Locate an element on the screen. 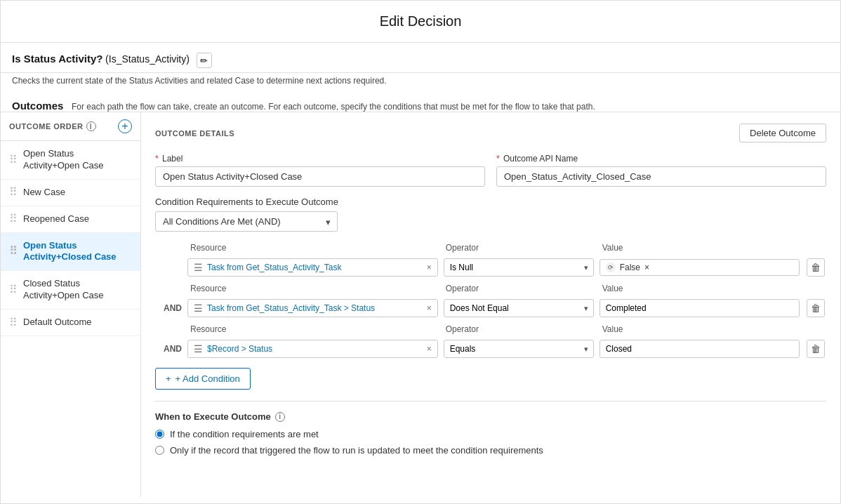  value-column-header-2: Value is located at coordinates (699, 289).